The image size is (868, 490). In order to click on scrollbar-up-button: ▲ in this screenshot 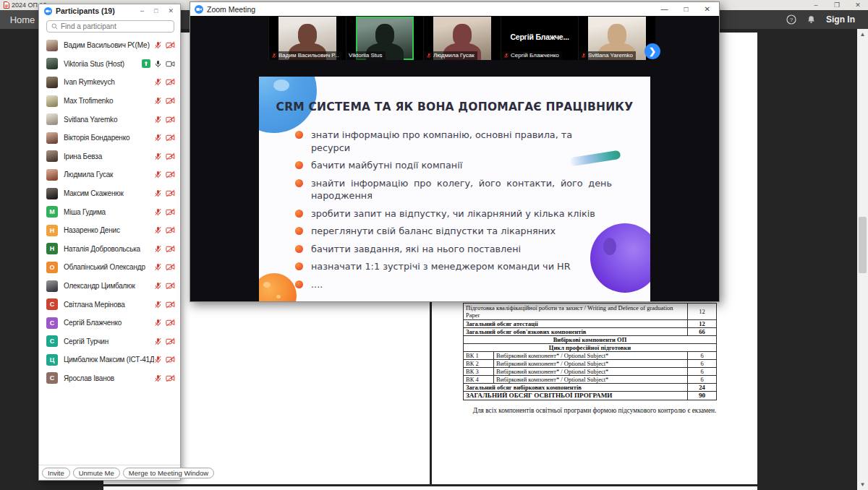, I will do `click(862, 35)`.